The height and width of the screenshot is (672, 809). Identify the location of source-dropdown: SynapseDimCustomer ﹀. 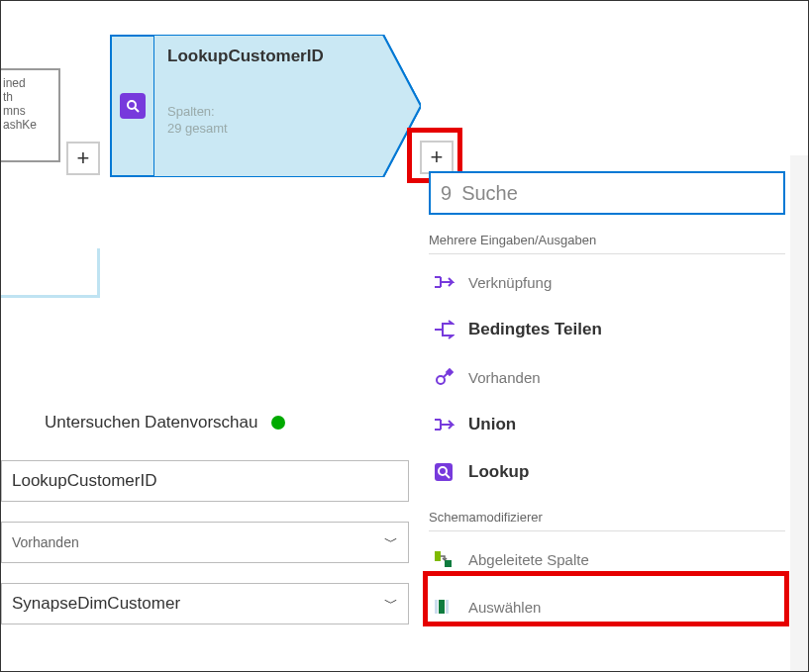
(205, 604).